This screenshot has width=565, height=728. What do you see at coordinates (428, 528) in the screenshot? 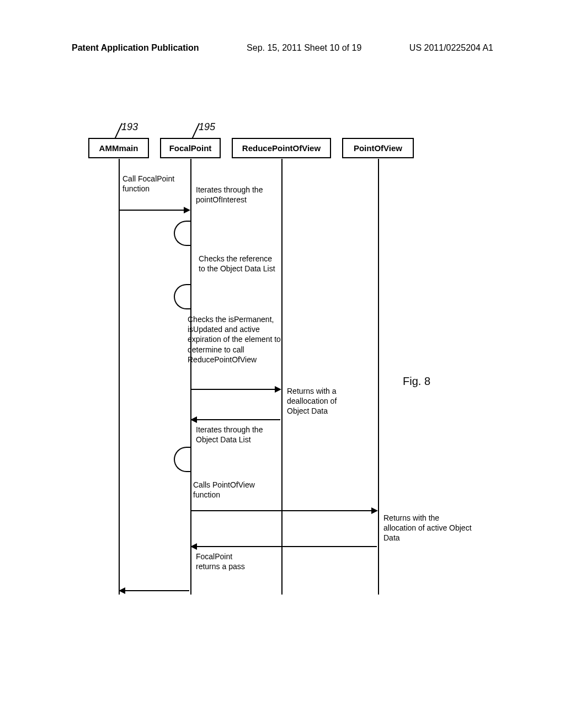
I see `msg-returns-alloc: Returns with the allocation of active Ob…` at bounding box center [428, 528].